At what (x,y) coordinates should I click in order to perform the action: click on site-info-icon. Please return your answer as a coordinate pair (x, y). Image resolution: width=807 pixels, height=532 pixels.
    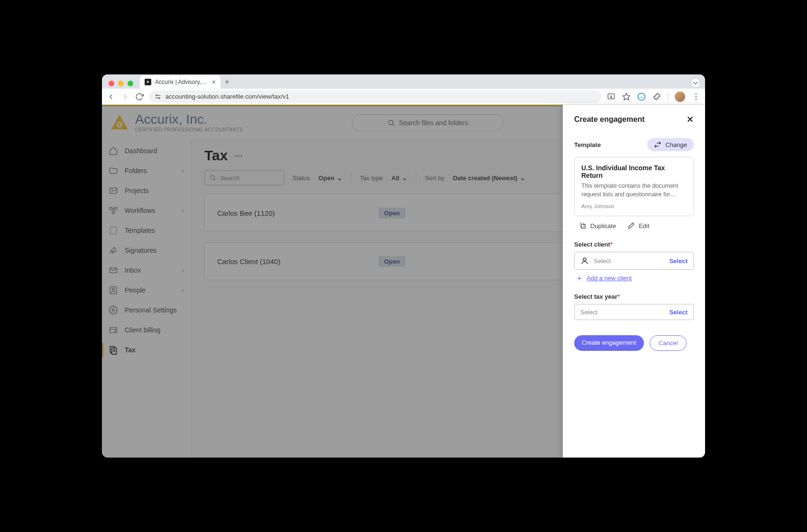
    Looking at the image, I should click on (158, 97).